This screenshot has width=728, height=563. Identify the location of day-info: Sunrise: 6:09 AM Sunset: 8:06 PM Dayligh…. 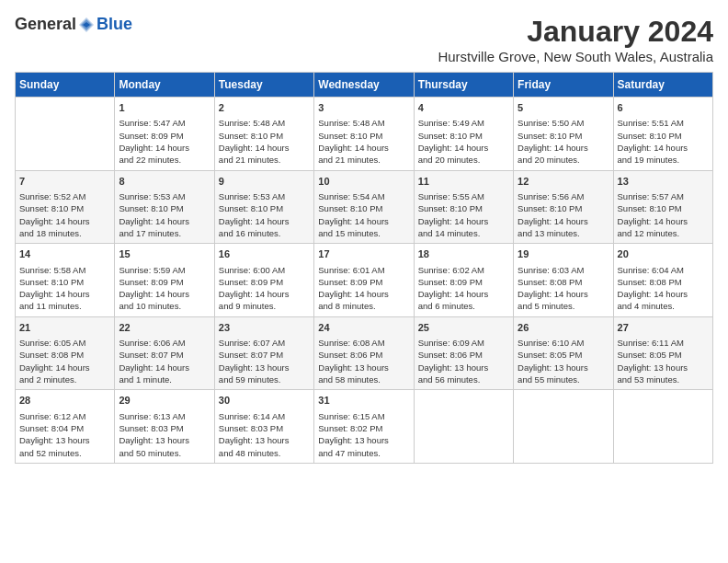
(463, 361).